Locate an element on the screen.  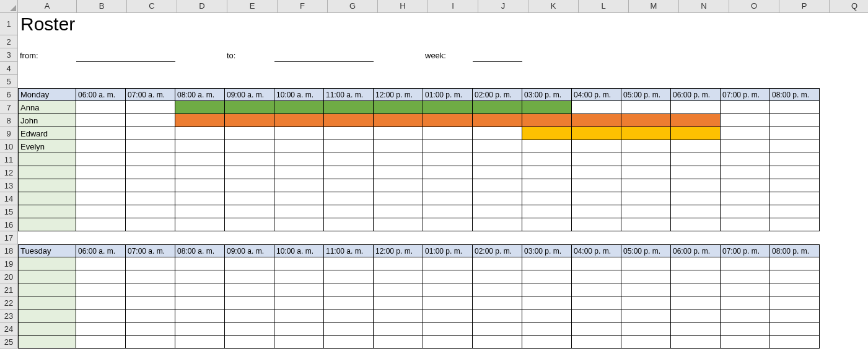
from-input is located at coordinates (101, 55).